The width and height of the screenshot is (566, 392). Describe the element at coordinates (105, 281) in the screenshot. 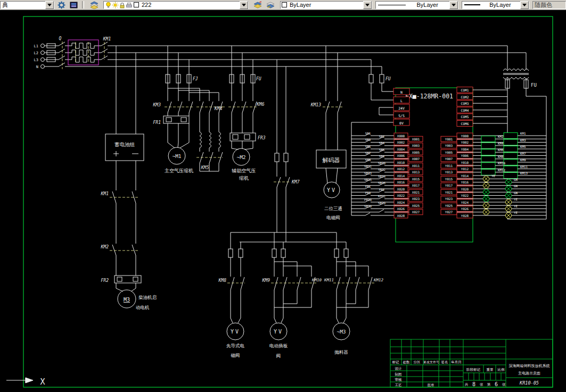

I see `svg-text: FR2` at that location.